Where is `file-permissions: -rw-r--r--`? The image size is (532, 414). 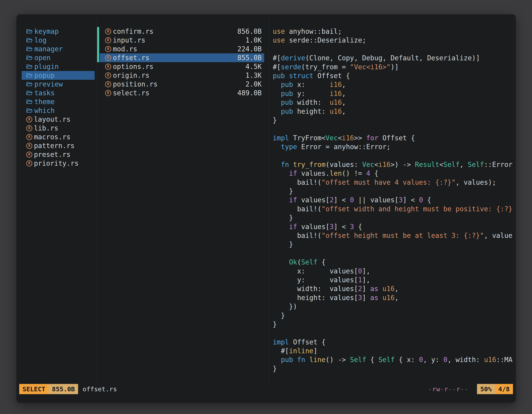
file-permissions: -rw-r--r-- is located at coordinates (448, 389).